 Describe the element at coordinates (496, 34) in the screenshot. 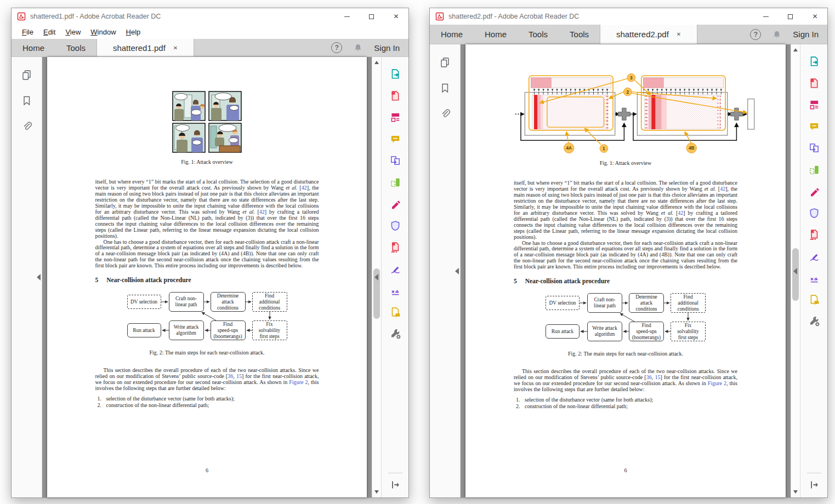

I see `tab-home-2: Home` at that location.